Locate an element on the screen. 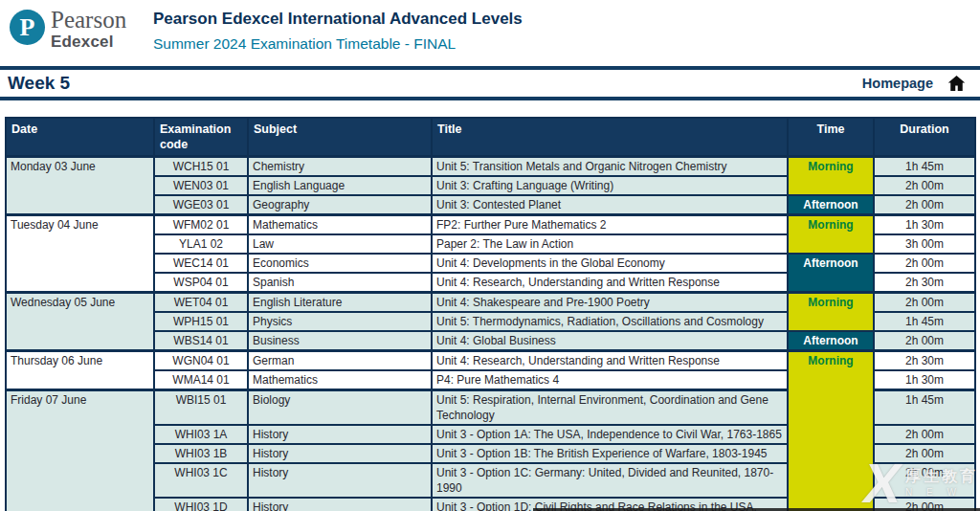 Image resolution: width=980 pixels, height=511 pixels. exam-row: Monday 03 JuneWCH15 01ChemistryUnit 5: T… is located at coordinates (490, 167).